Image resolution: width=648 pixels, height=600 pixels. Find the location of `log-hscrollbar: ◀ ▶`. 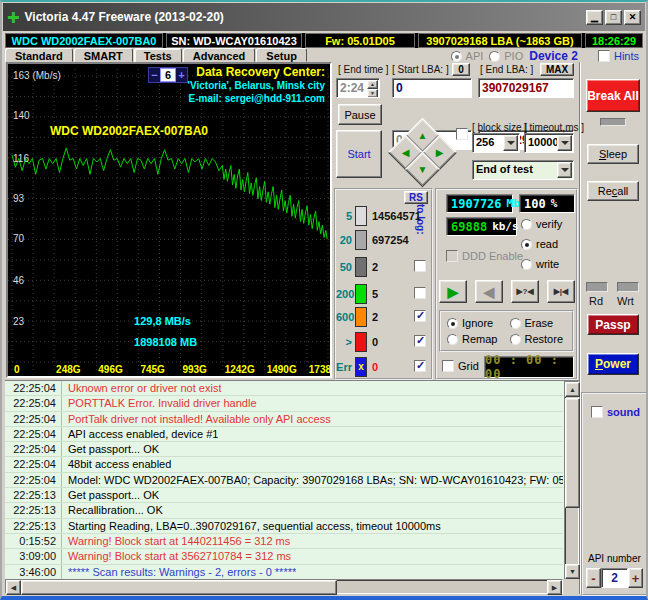

log-hscrollbar: ◀ ▶ is located at coordinates (284, 586).